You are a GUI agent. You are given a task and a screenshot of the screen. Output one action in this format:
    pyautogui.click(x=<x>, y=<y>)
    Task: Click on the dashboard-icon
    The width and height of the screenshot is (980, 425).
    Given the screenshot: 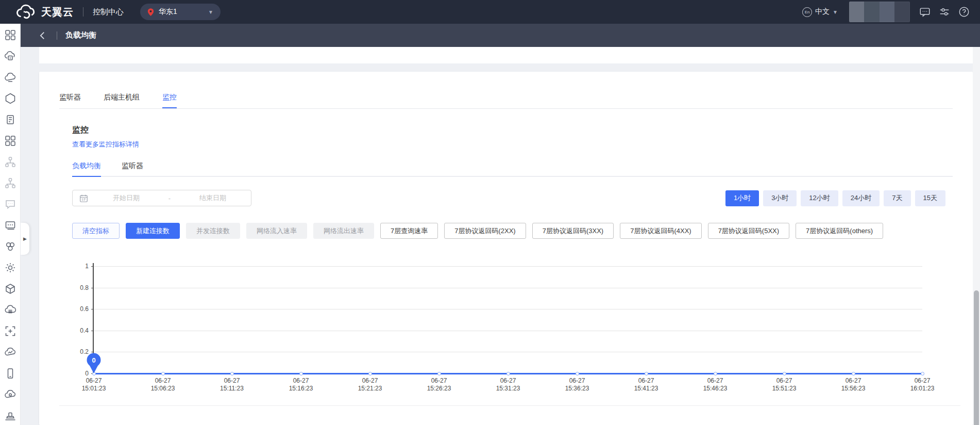 What is the action you would take?
    pyautogui.click(x=10, y=35)
    